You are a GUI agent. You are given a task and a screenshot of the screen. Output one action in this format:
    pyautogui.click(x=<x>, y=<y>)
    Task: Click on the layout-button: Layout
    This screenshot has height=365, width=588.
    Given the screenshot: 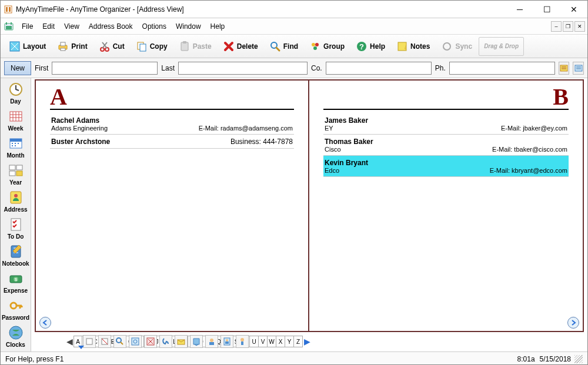 What is the action you would take?
    pyautogui.click(x=27, y=46)
    